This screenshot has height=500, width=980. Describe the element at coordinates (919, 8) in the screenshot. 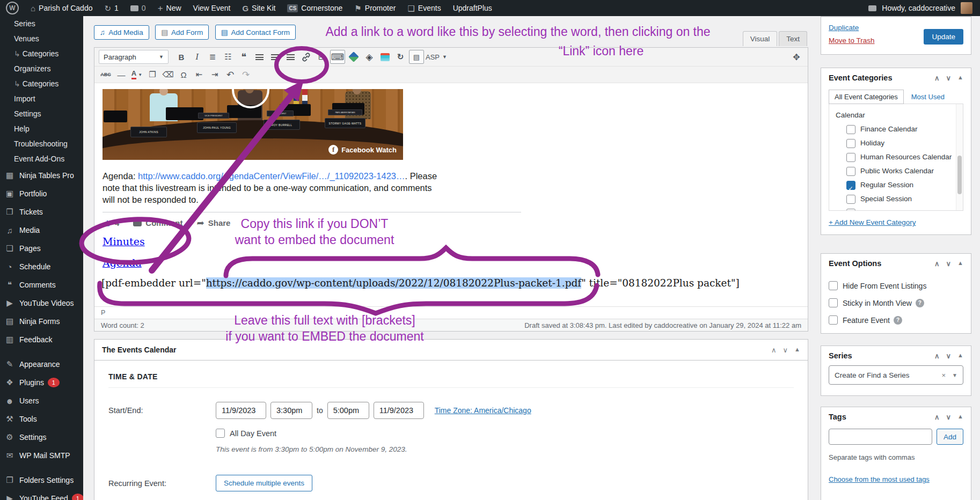

I see `howdy-account-menu: Howdy, caddocreative` at that location.